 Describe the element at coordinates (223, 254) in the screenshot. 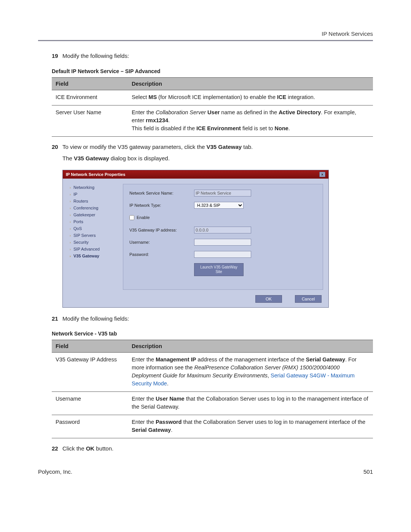

I see `input-password` at that location.